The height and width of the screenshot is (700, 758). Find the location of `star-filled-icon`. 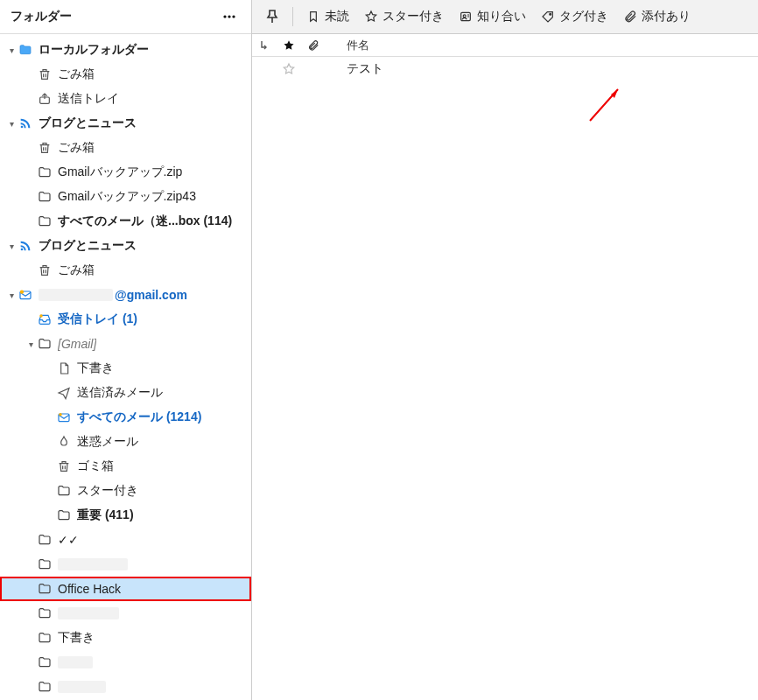

star-filled-icon is located at coordinates (289, 46).